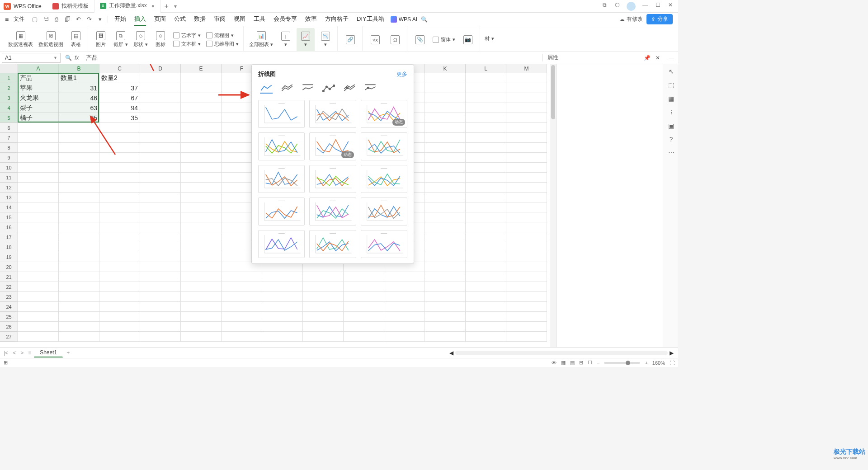  Describe the element at coordinates (9, 327) in the screenshot. I see `row-header: 26` at that location.